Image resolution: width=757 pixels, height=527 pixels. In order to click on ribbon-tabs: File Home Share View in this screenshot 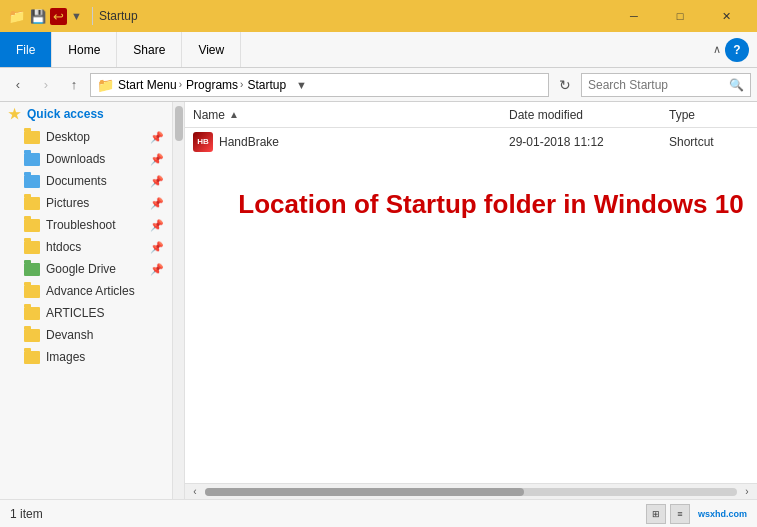, I will do `click(120, 50)`.